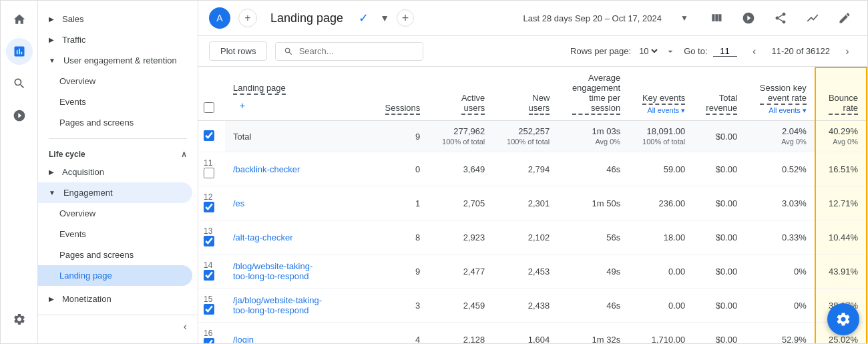 The image size is (868, 344). Describe the element at coordinates (19, 319) in the screenshot. I see `settings-nav-icon` at that location.